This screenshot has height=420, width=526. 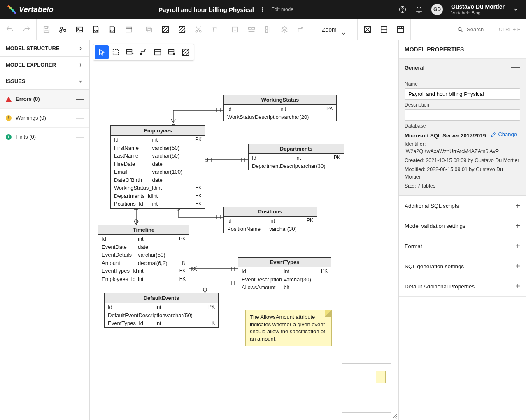 I want to click on route-button, so click(x=301, y=30).